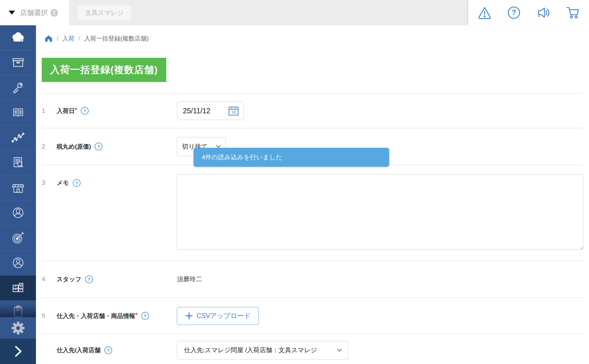 The width and height of the screenshot is (589, 364). What do you see at coordinates (312, 34) in the screenshot?
I see `breadcrumb: / 入荷 / 入荷一括登録(複数店舗)` at bounding box center [312, 34].